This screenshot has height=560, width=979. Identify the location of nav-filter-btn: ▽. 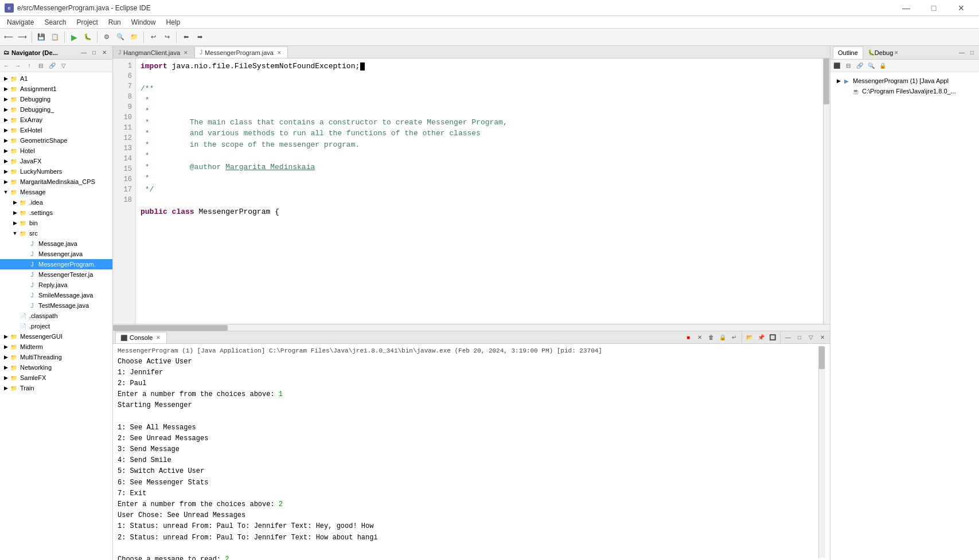
(64, 66).